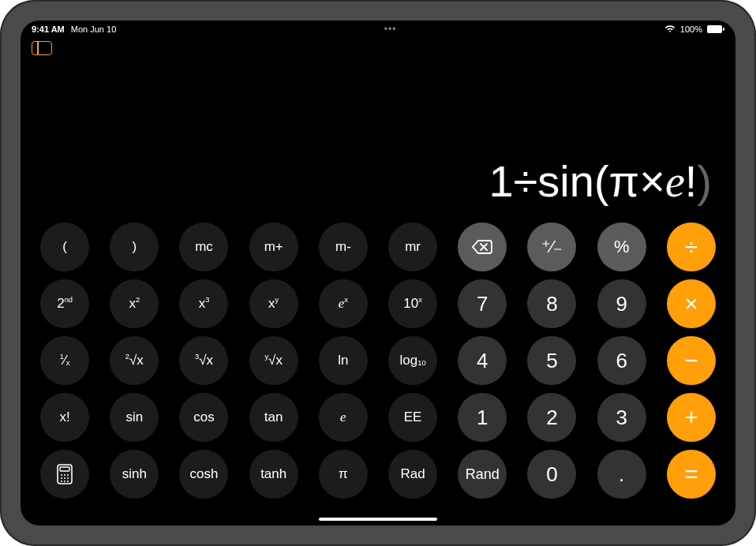  I want to click on plus-button: +, so click(691, 417).